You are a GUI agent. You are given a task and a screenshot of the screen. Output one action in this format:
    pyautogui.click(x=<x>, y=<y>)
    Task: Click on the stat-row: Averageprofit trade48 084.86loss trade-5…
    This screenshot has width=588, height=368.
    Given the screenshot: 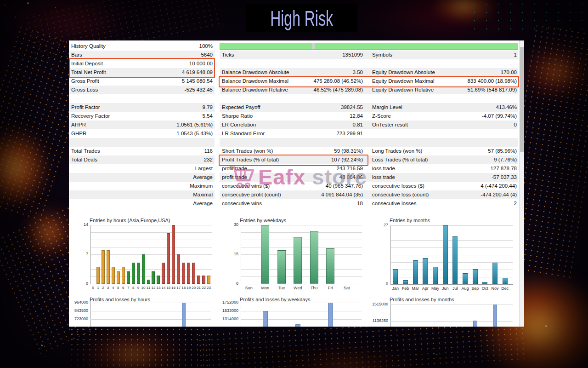 What is the action you would take?
    pyautogui.click(x=294, y=178)
    